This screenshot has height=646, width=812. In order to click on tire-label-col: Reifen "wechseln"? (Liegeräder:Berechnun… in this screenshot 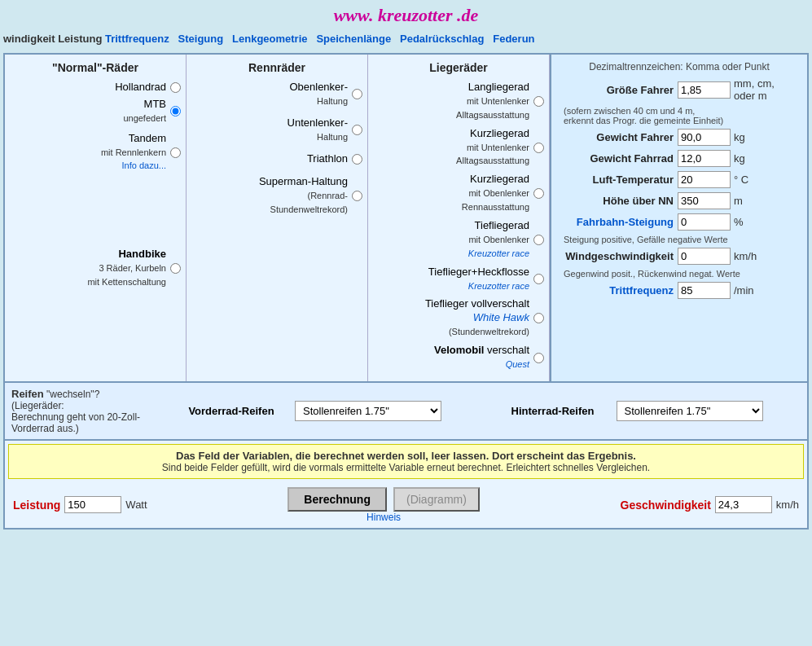, I will do `click(93, 411)`.